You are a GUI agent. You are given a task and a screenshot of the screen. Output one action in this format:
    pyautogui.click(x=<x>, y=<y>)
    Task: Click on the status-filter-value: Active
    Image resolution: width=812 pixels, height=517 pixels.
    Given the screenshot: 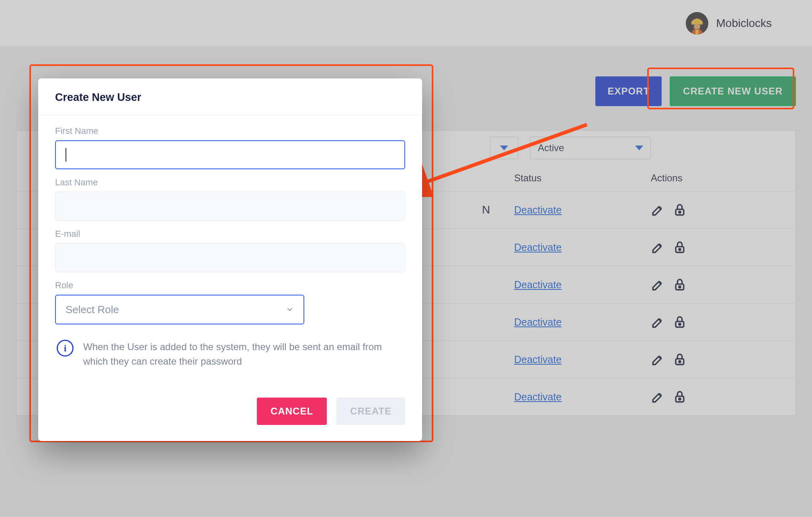 What is the action you would take?
    pyautogui.click(x=551, y=148)
    